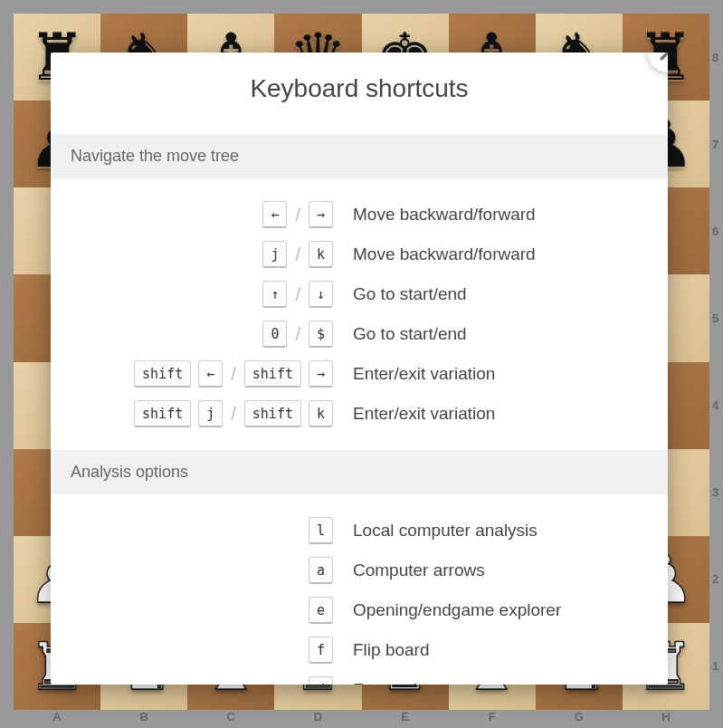 This screenshot has height=728, width=723. Describe the element at coordinates (666, 719) in the screenshot. I see `file-label: H` at that location.